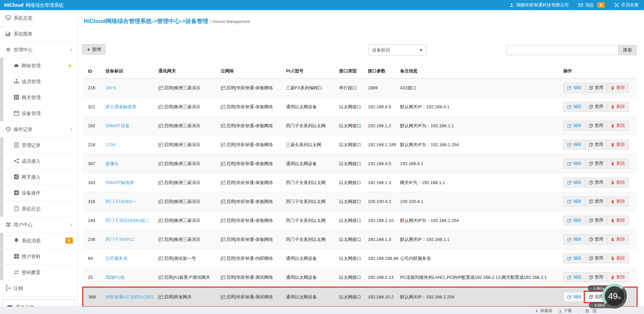 This screenshot has width=644, height=314. I want to click on device-name-link: SMART触摸屏, so click(120, 183).